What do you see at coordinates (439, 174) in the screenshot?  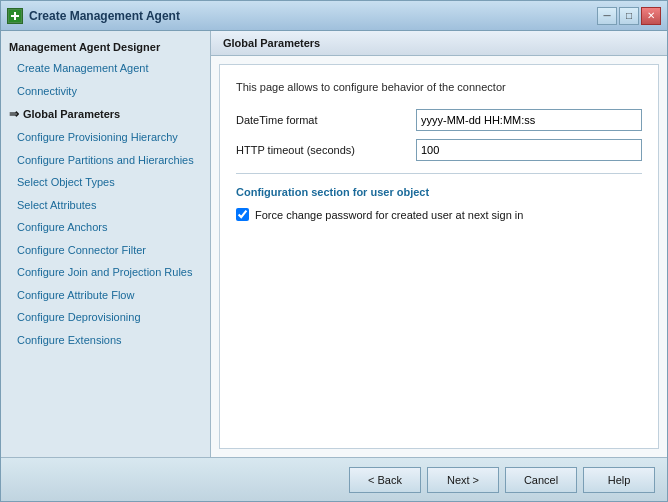 I see `separator` at bounding box center [439, 174].